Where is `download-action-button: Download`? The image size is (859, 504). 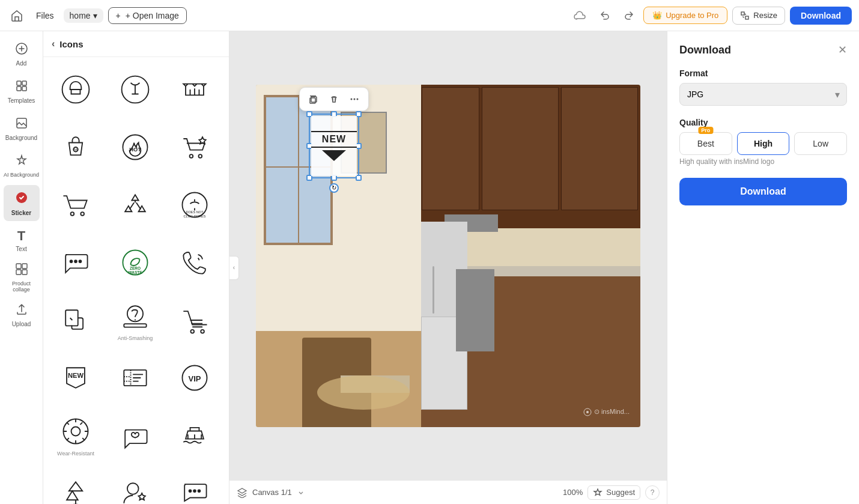
download-action-button: Download is located at coordinates (763, 192).